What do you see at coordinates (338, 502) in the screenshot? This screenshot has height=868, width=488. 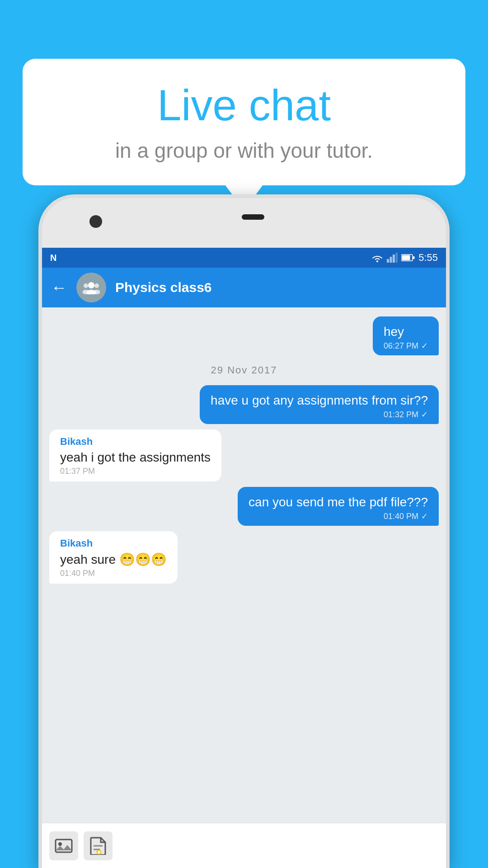 I see `message-text: can you send me the pdf file???` at bounding box center [338, 502].